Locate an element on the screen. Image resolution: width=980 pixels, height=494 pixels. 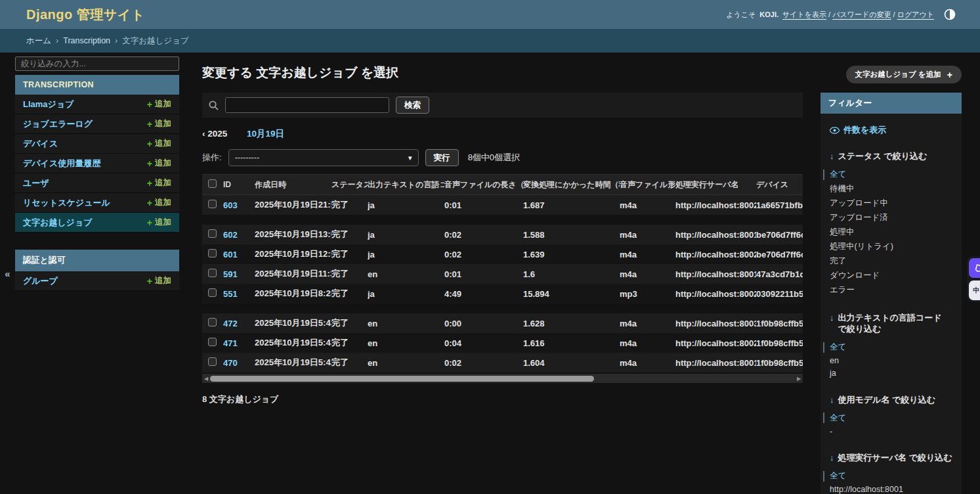
sidebar-filter-input is located at coordinates (97, 64).